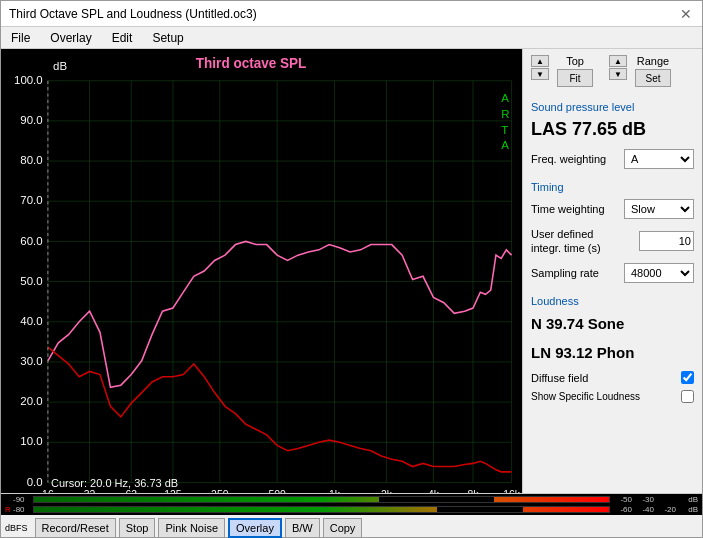 Image resolution: width=703 pixels, height=538 pixels. I want to click on svg-text: 250, so click(220, 491).